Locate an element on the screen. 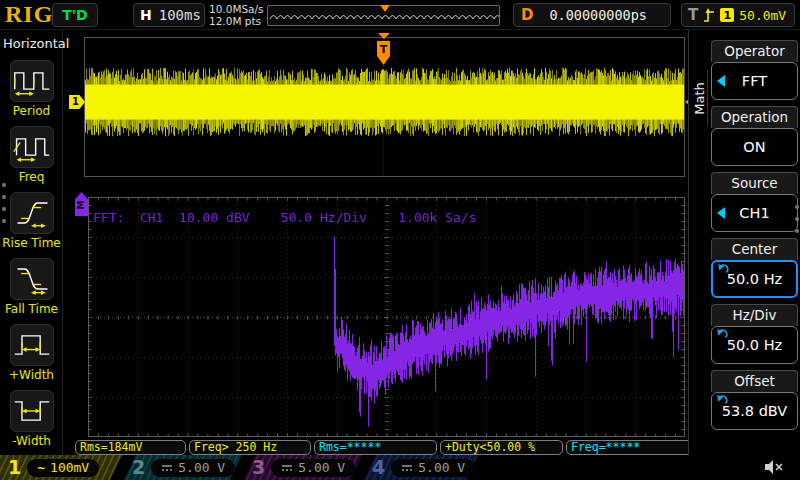  menu-item-center: Center 50.0 Hz is located at coordinates (754, 268).